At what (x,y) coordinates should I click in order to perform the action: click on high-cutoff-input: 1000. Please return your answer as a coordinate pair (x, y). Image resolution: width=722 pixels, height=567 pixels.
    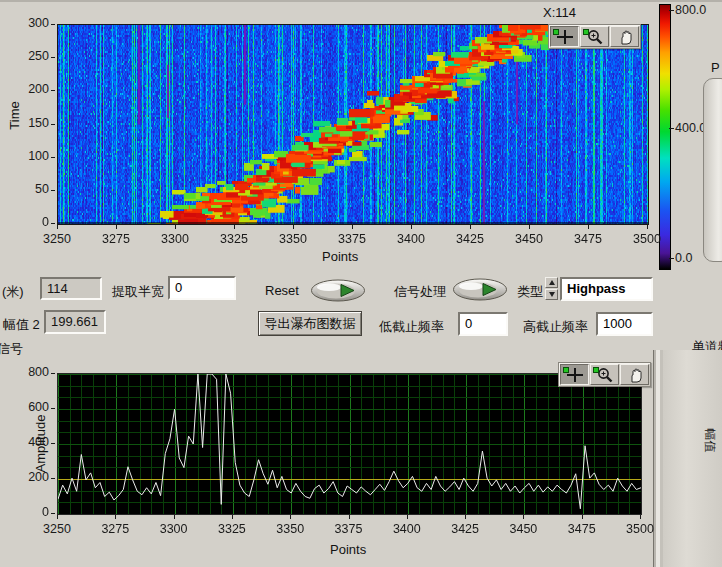
    Looking at the image, I should click on (624, 324).